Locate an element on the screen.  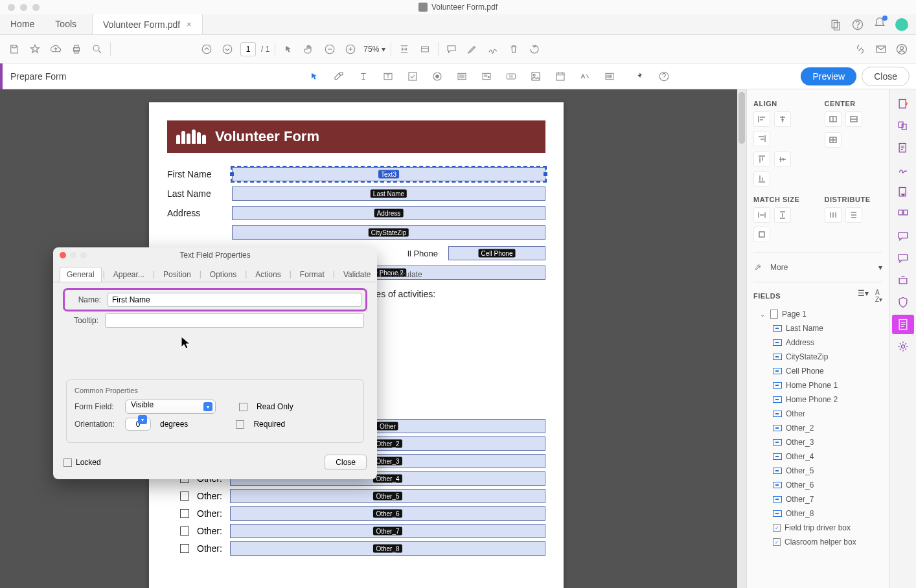
tooltip-input is located at coordinates (235, 321).